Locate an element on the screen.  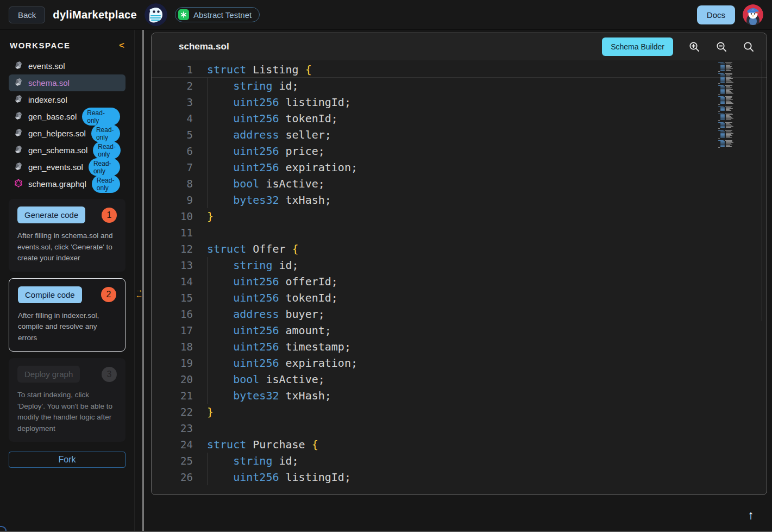
code-line: 2 string id; is located at coordinates (459, 86).